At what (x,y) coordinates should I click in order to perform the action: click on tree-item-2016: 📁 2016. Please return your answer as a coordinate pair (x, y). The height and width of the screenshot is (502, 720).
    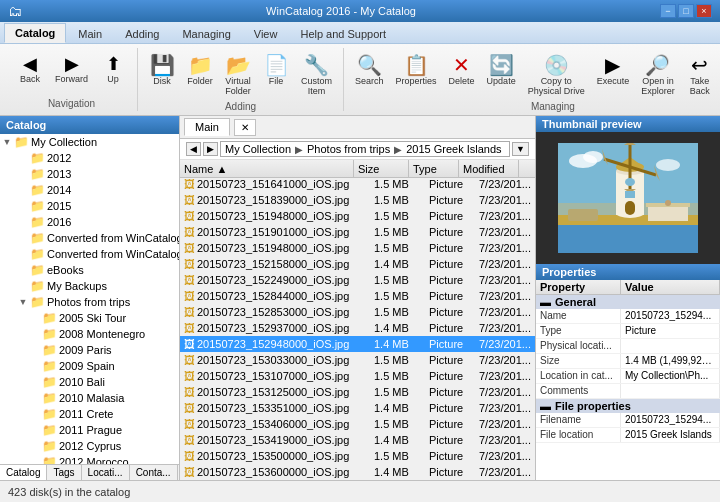
    Looking at the image, I should click on (90, 222).